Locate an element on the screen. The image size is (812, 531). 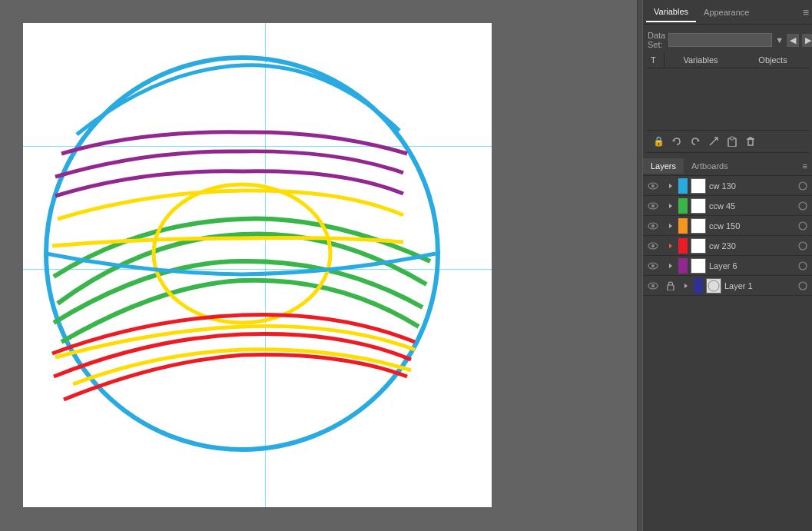
layer-target-layer1 is located at coordinates (803, 286).